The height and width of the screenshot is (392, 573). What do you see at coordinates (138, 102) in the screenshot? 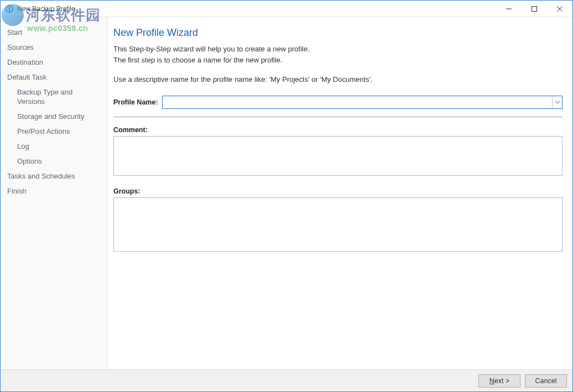
I see `profile-name-label: Profile Name:` at bounding box center [138, 102].